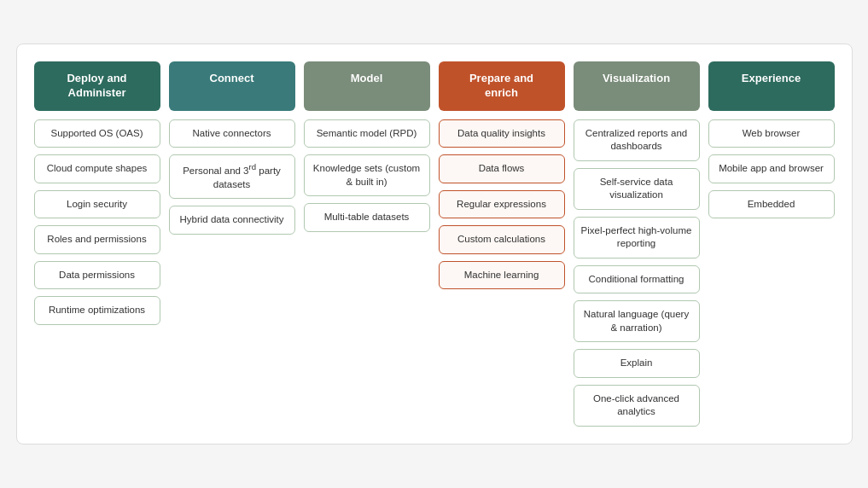  What do you see at coordinates (502, 240) in the screenshot?
I see `list-item: Custom calculations` at bounding box center [502, 240].